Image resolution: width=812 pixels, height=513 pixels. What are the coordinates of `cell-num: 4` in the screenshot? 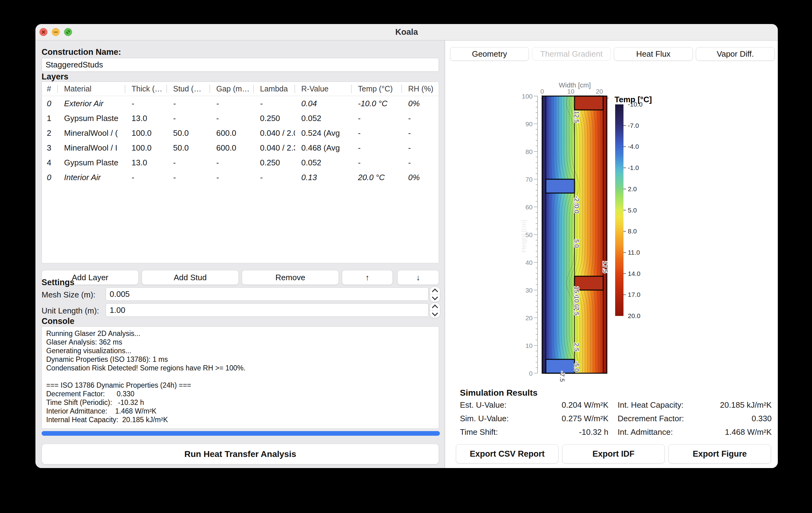 It's located at (50, 162).